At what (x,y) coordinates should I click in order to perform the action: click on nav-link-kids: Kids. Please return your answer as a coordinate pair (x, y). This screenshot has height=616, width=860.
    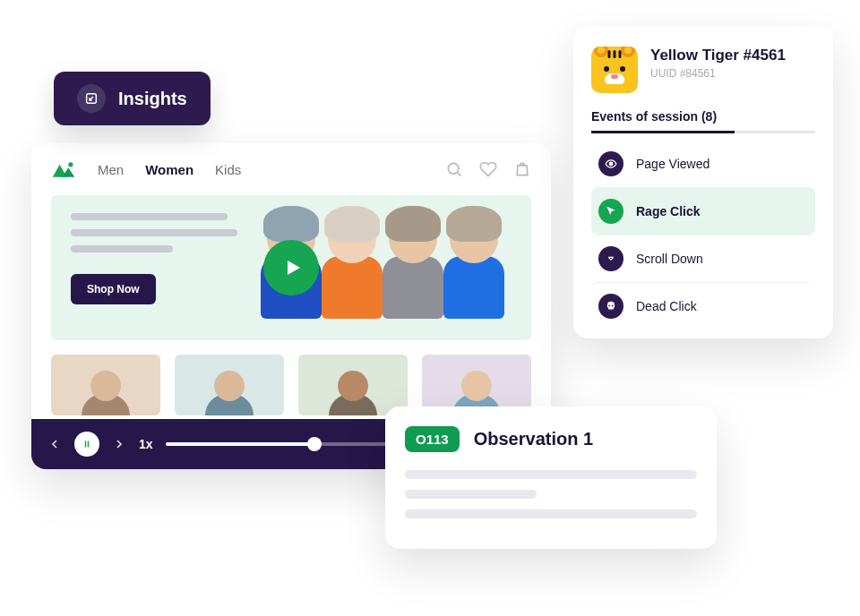
    Looking at the image, I should click on (228, 170).